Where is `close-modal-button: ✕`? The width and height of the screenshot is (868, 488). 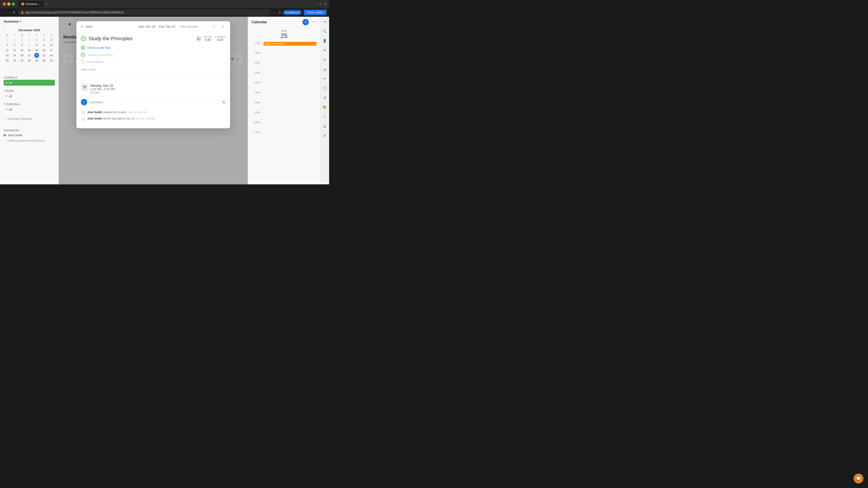 close-modal-button: ✕ is located at coordinates (223, 26).